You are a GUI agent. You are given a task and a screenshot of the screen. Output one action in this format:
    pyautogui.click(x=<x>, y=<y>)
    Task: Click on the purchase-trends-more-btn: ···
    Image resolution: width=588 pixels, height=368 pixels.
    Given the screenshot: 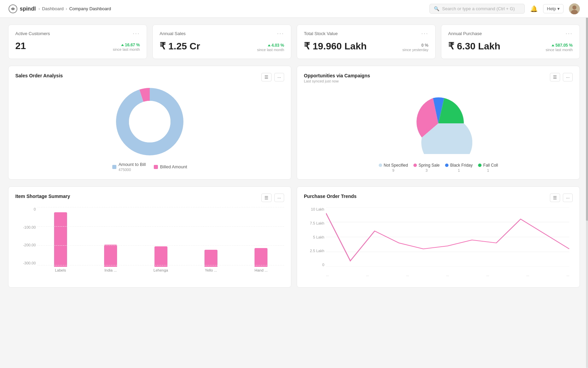 What is the action you would take?
    pyautogui.click(x=568, y=198)
    